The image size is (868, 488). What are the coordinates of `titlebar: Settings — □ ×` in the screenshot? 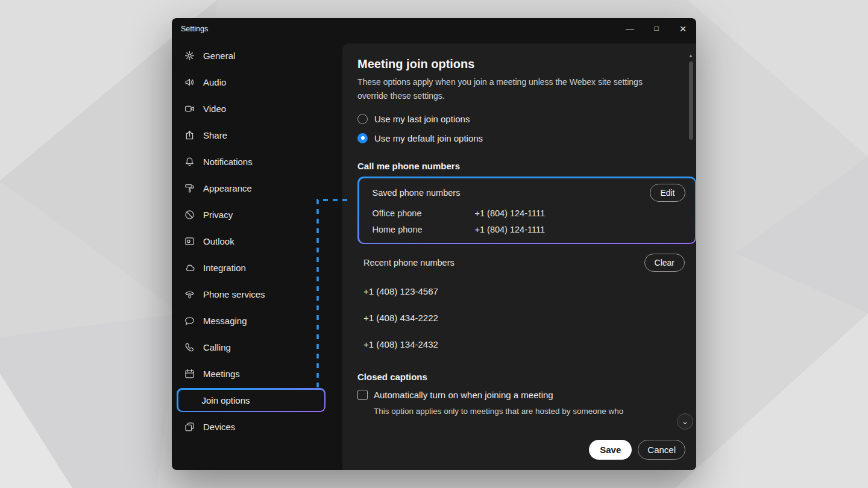 It's located at (434, 29).